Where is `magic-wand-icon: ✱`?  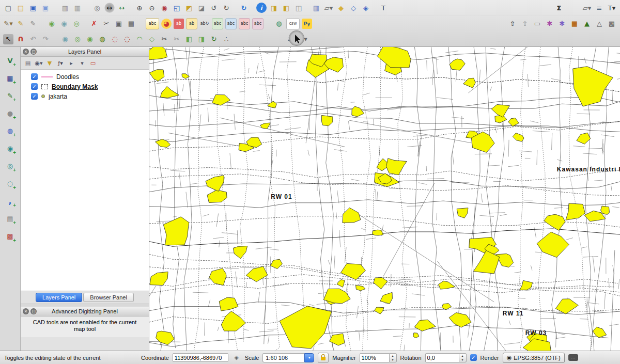
magic-wand-icon: ✱ is located at coordinates (550, 24).